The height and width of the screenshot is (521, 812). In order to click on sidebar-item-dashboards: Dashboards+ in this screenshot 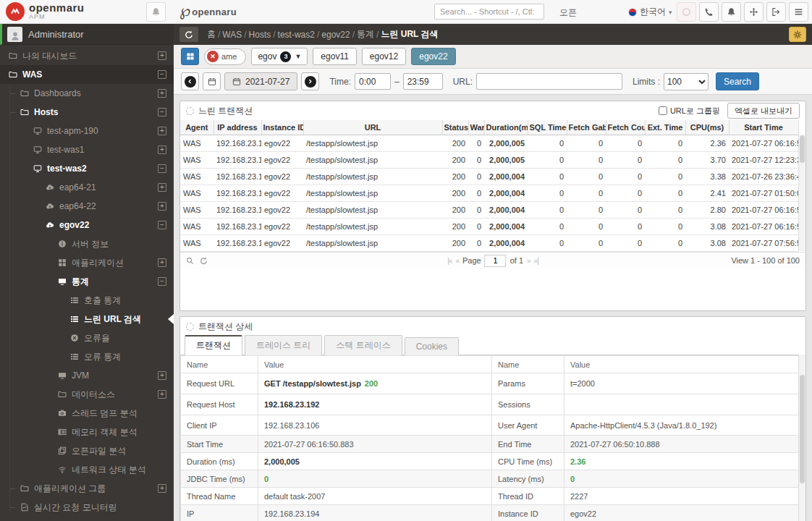, I will do `click(87, 93)`.